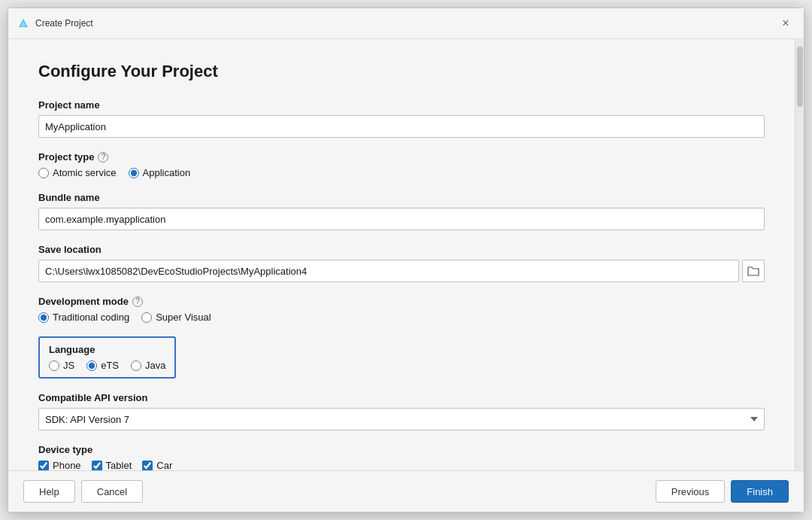 This screenshot has width=812, height=520. What do you see at coordinates (159, 173) in the screenshot?
I see `application-option: Application` at bounding box center [159, 173].